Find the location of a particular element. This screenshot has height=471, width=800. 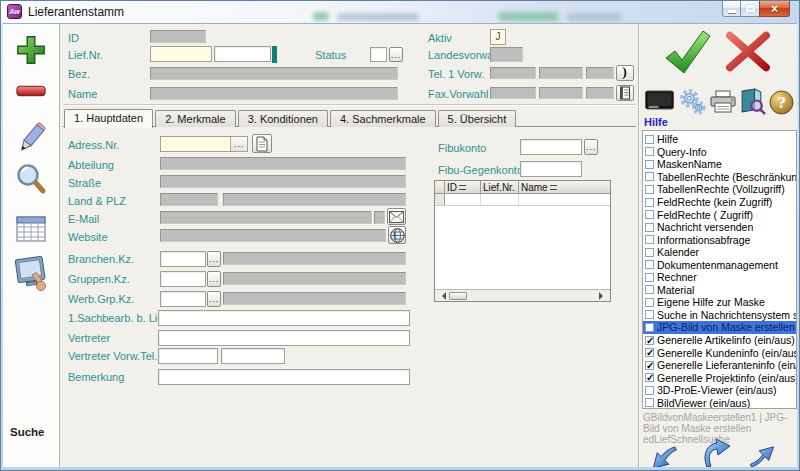

help-list-item: TabellenRechte (Beschränkung) is located at coordinates (720, 178).